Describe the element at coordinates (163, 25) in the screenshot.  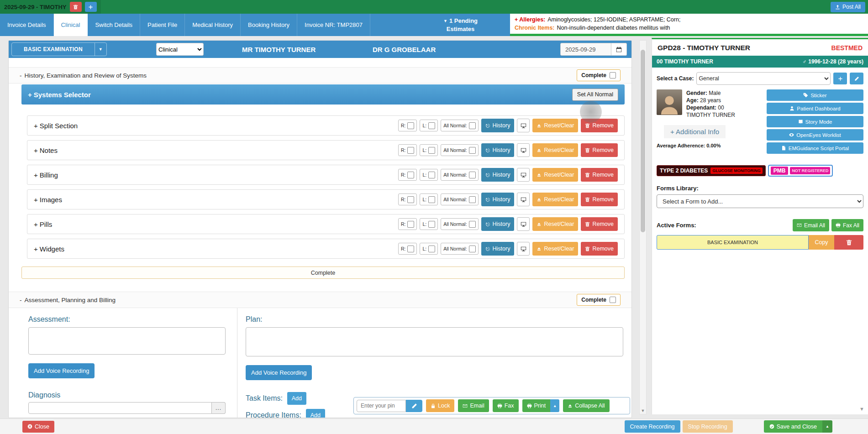
I see `tab-patient-file: Patient File` at that location.